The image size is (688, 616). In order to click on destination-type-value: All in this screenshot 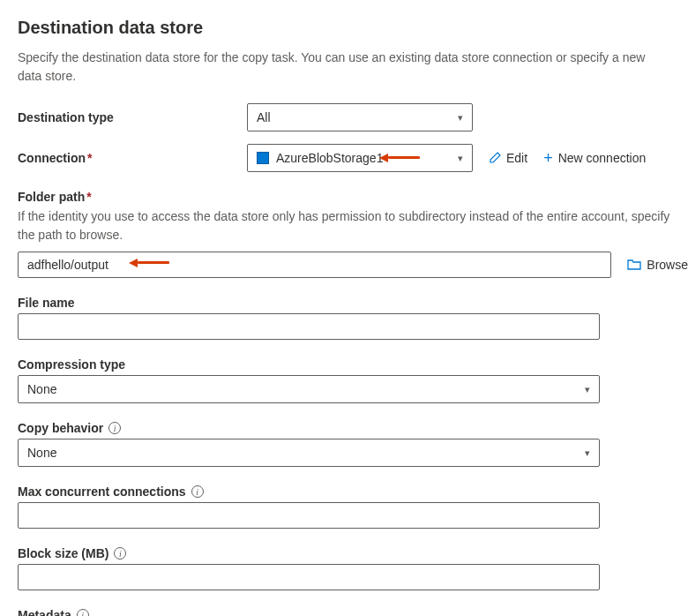, I will do `click(264, 117)`.